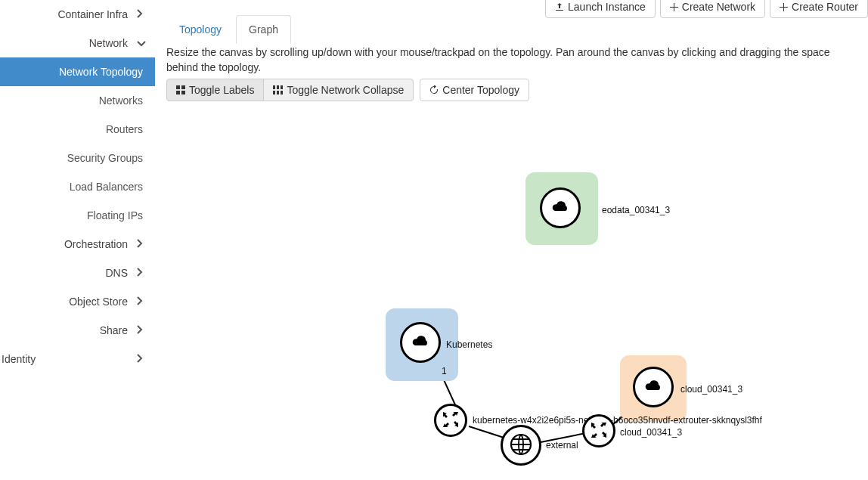 The width and height of the screenshot is (868, 480). I want to click on sidebar-sub-networks: Networks, so click(77, 101).